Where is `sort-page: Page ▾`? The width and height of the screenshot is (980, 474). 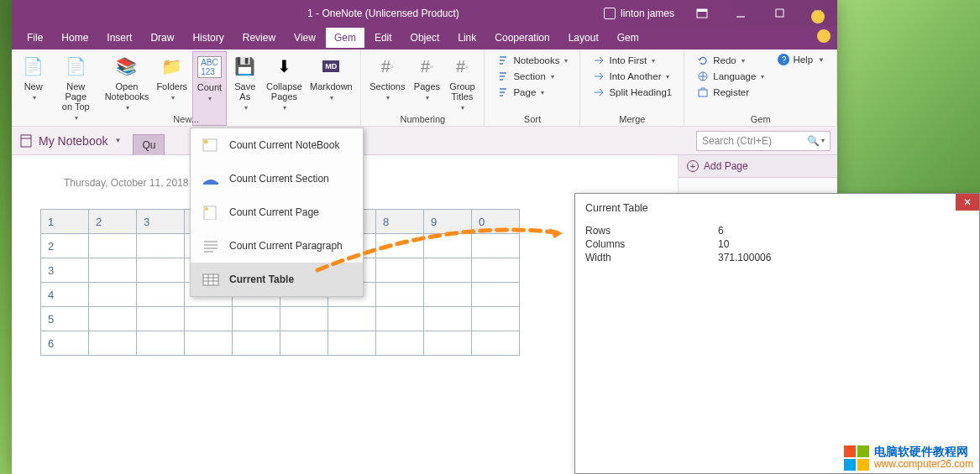
sort-page: Page ▾ is located at coordinates (532, 92).